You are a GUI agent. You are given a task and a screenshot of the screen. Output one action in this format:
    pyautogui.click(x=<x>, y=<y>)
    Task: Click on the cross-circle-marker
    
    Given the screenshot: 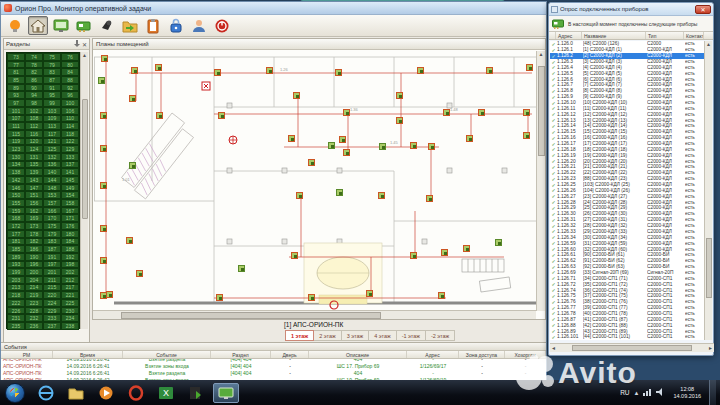 What is the action you would take?
    pyautogui.click(x=233, y=140)
    